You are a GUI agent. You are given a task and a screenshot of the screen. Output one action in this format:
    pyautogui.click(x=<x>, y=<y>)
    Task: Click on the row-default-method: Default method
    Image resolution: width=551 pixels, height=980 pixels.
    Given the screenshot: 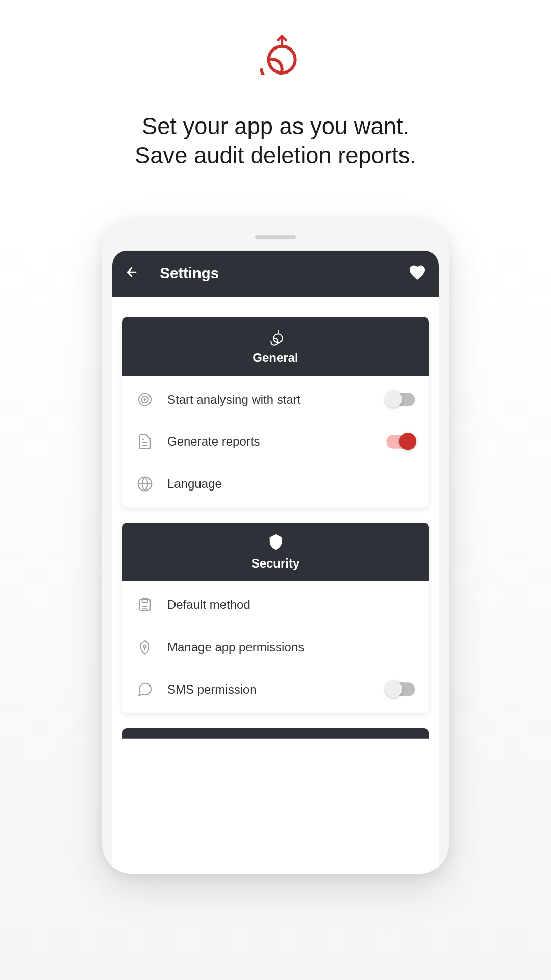 What is the action you would take?
    pyautogui.click(x=276, y=605)
    